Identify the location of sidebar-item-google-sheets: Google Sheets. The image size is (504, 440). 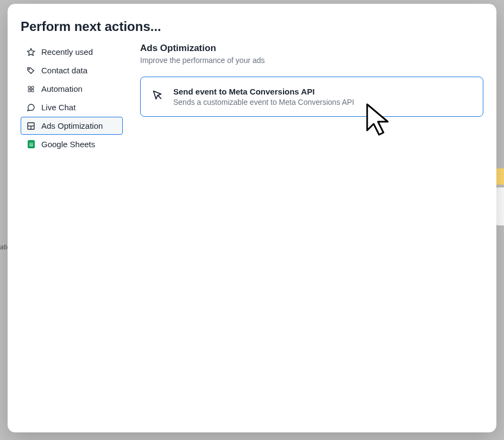
(72, 144).